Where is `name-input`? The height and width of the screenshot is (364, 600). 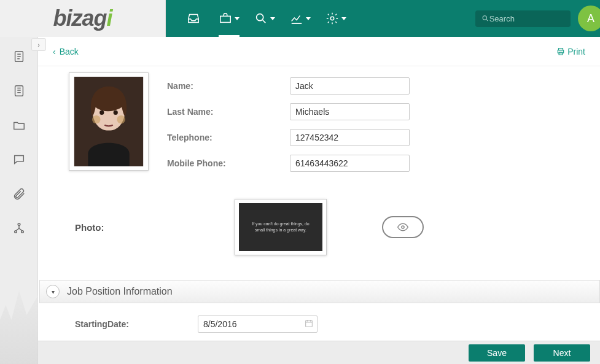
name-input is located at coordinates (350, 86).